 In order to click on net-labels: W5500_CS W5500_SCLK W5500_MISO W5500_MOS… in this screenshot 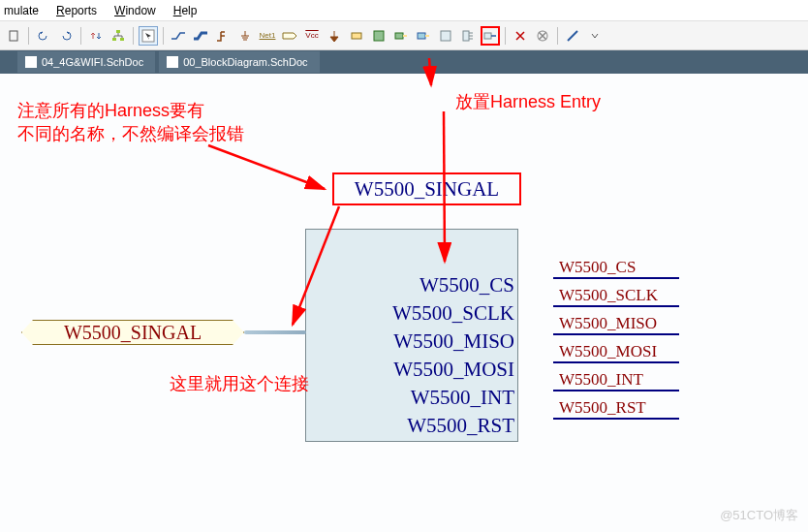, I will do `click(616, 348)`.